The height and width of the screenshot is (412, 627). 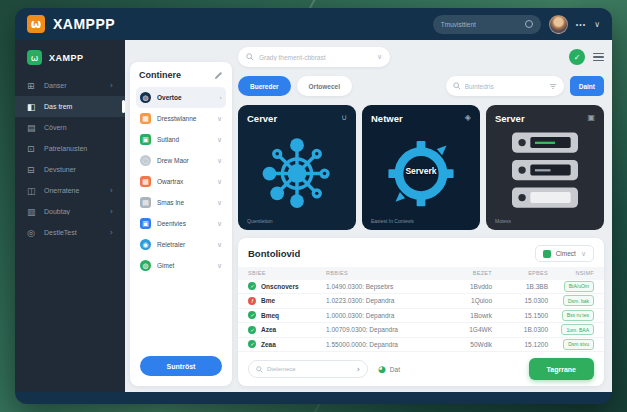 I want to click on sidebar-item: ◎ DestleTest ›, so click(x=70, y=232).